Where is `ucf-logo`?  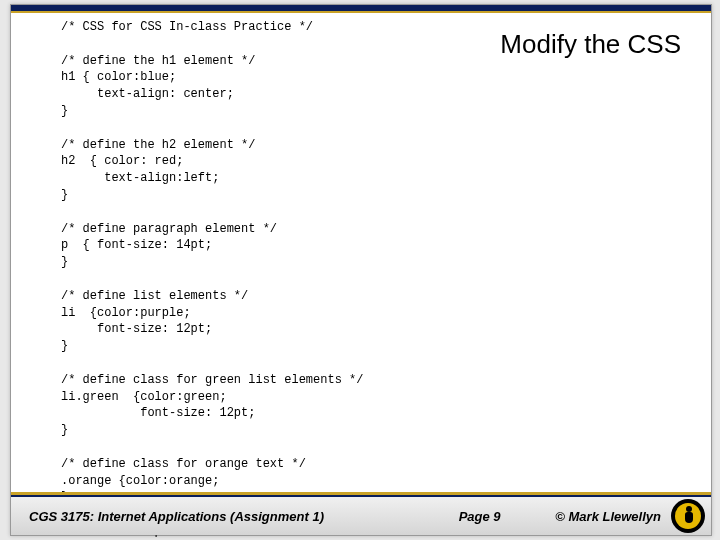 ucf-logo is located at coordinates (688, 516).